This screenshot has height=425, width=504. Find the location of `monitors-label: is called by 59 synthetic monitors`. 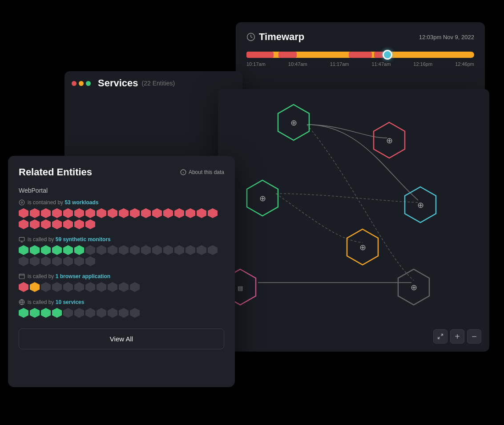

monitors-label: is called by 59 synthetic monitors is located at coordinates (121, 239).